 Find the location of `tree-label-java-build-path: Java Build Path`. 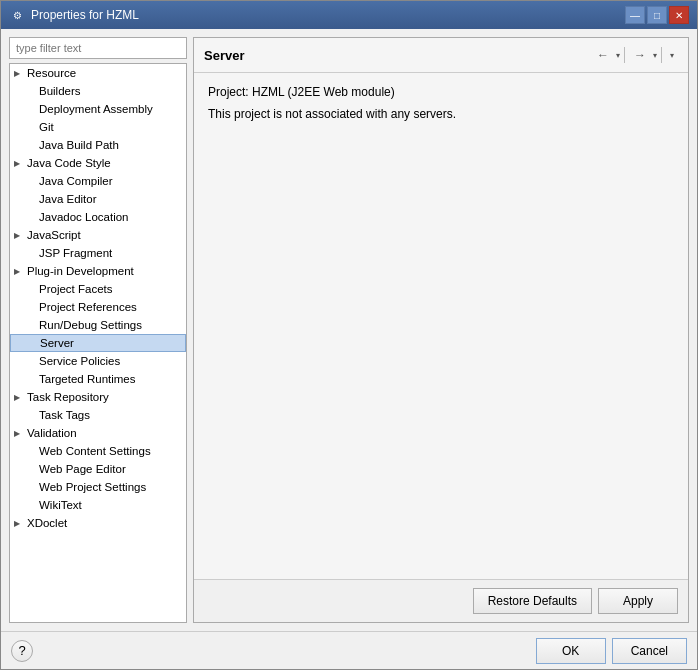

tree-label-java-build-path: Java Build Path is located at coordinates (110, 145).